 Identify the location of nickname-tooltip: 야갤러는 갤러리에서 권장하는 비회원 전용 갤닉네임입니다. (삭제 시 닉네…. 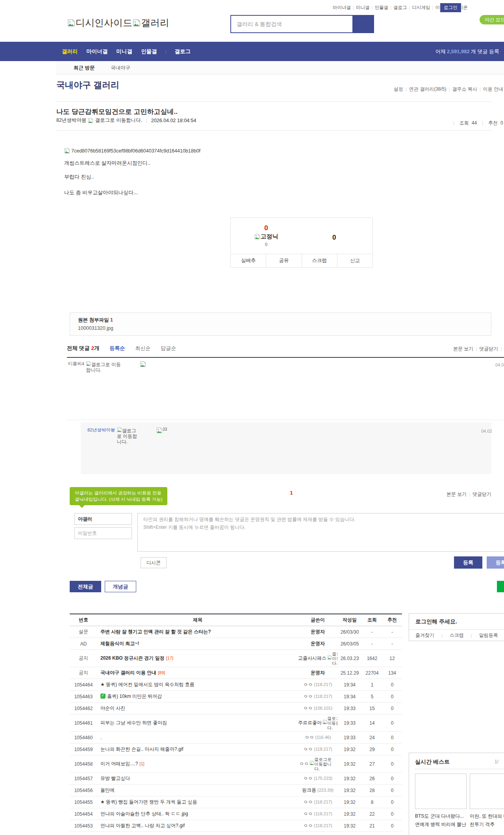
(119, 496).